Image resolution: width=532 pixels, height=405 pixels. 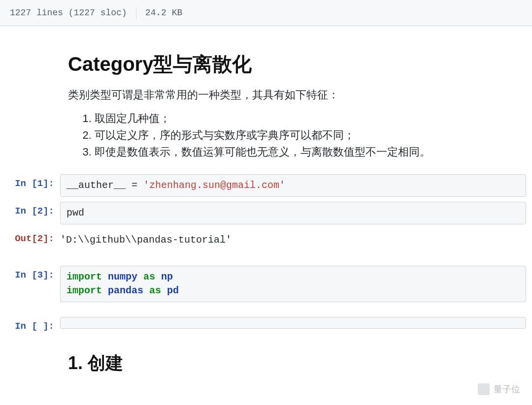 What do you see at coordinates (293, 284) in the screenshot?
I see `code-input: import numpy as np import pandas as pd` at bounding box center [293, 284].